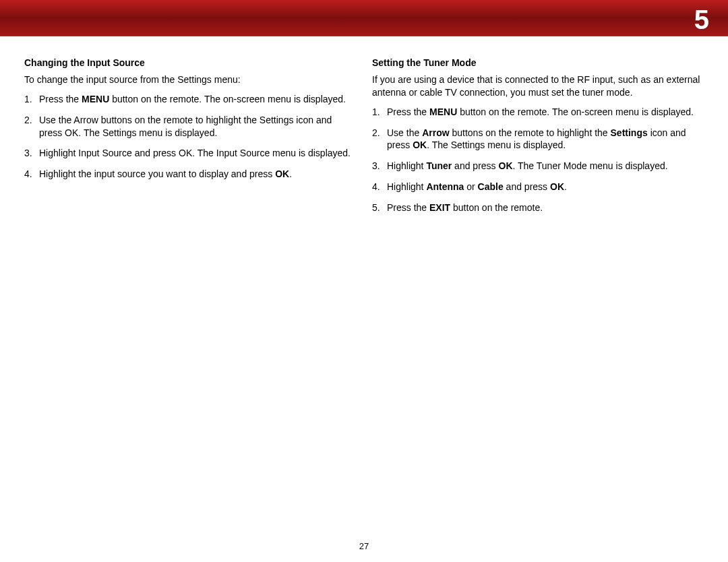 The width and height of the screenshot is (728, 562). What do you see at coordinates (190, 139) in the screenshot?
I see `left-column: Changing the Input Source To change the …` at bounding box center [190, 139].